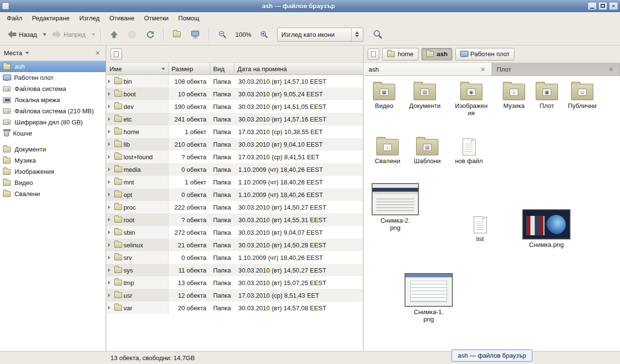 The image size is (620, 364). Describe the element at coordinates (93, 36) in the screenshot. I see `forward-history-dropdown` at that location.